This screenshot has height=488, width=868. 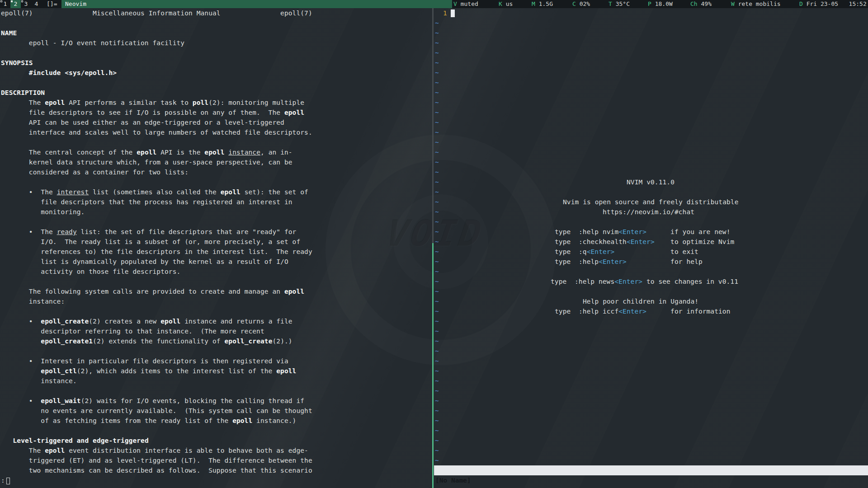 What do you see at coordinates (651, 470) in the screenshot?
I see `nvim-statusline: [No Name] 0,0-1 All` at bounding box center [651, 470].